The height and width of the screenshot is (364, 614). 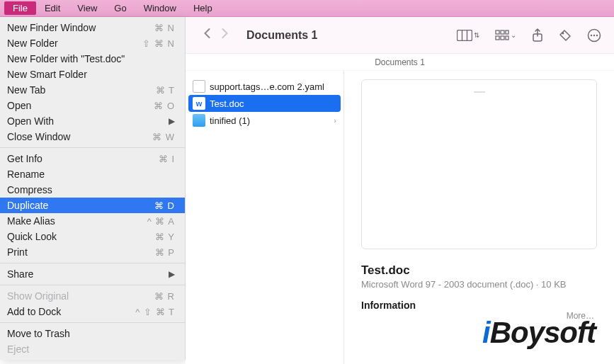 What do you see at coordinates (468, 35) in the screenshot?
I see `view-columns-button: ⇅` at bounding box center [468, 35].